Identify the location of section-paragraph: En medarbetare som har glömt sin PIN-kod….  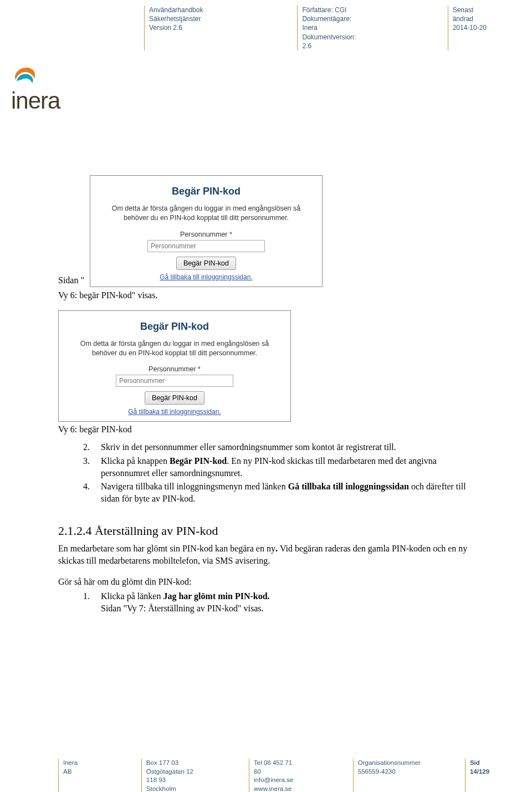
(270, 555).